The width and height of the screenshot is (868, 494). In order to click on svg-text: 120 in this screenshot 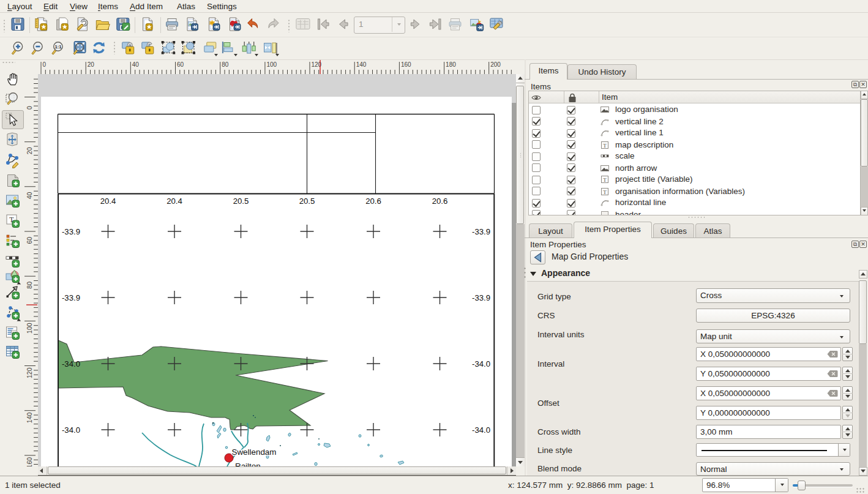, I will do `click(29, 373)`.